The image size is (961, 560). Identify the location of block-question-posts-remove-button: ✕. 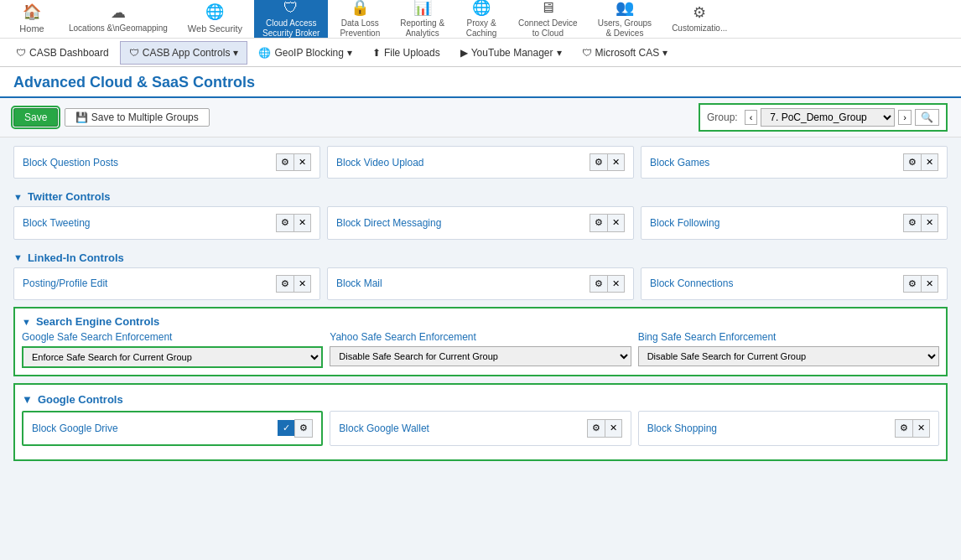
(302, 163).